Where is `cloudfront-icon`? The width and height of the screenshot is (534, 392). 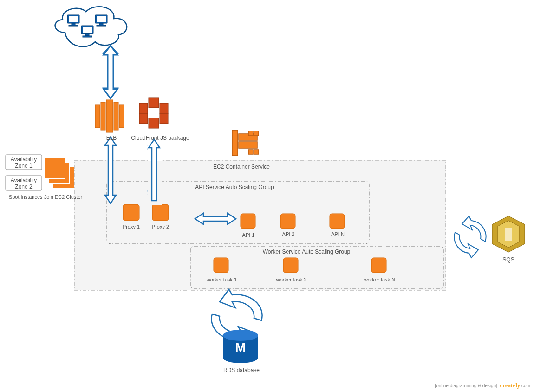
cloudfront-icon is located at coordinates (154, 113).